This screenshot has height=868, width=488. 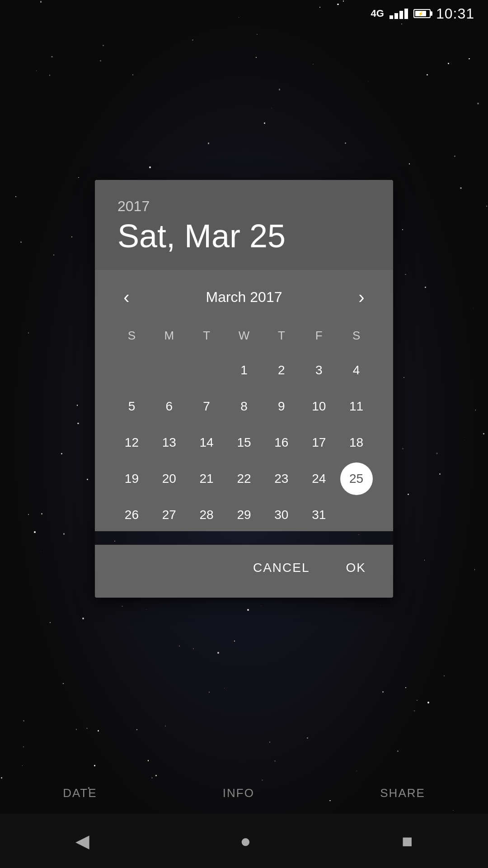 I want to click on calendar-day: 8, so click(x=244, y=406).